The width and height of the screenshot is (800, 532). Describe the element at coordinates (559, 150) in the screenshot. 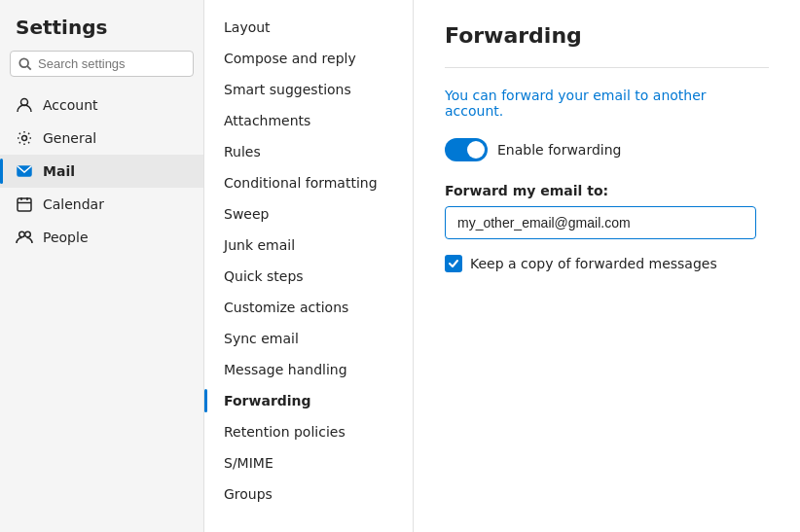

I see `enable-forwarding-label: Enable forwarding` at that location.